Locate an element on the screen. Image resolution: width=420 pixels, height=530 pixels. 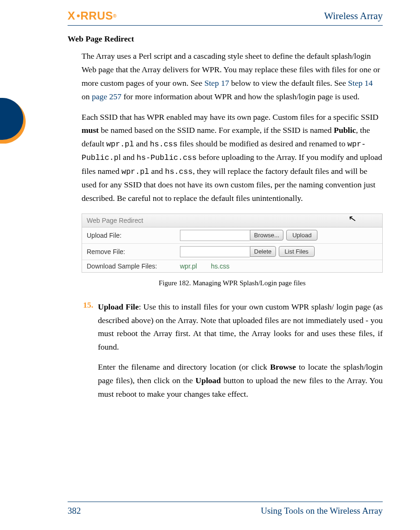
link-step14: Step 14 is located at coordinates (361, 83).